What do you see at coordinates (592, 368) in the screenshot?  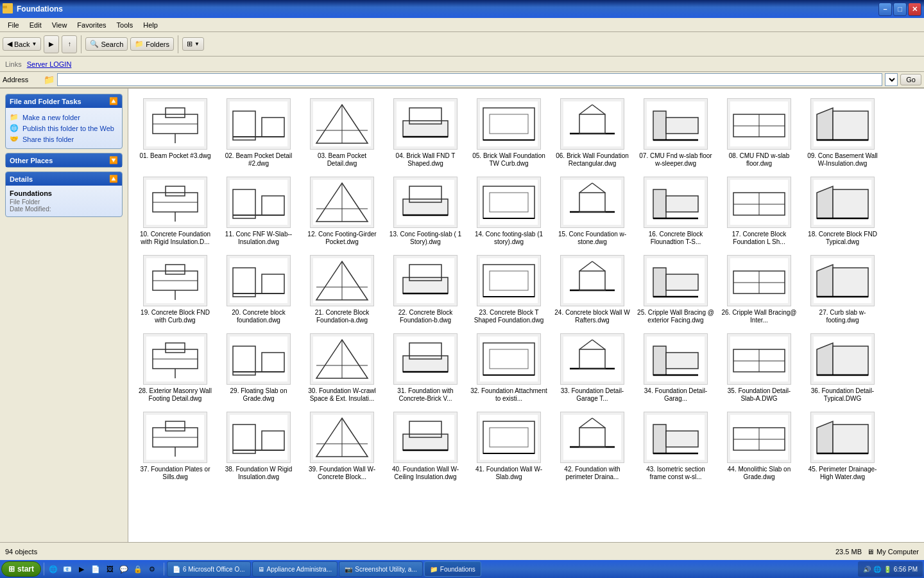 I see `file-item: 33. Foundation Detail-Garage T...` at bounding box center [592, 368].